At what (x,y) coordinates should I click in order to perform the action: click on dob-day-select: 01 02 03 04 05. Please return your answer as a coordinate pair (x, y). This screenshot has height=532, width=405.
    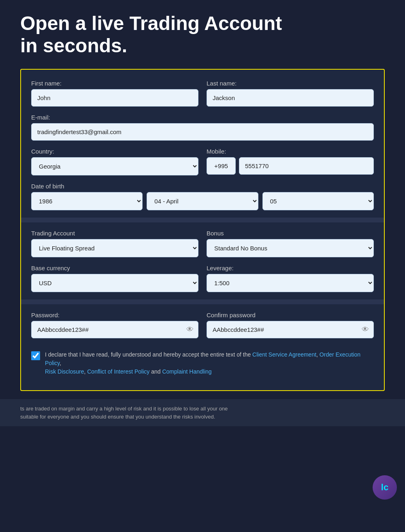
    Looking at the image, I should click on (318, 201).